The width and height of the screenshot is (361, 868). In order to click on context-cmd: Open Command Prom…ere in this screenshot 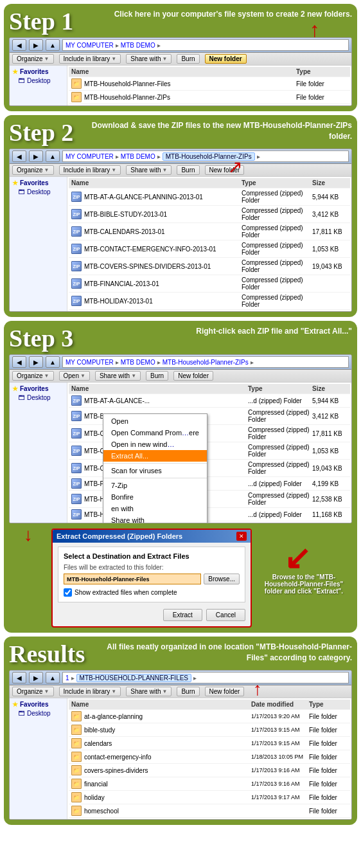, I will do `click(155, 433)`.